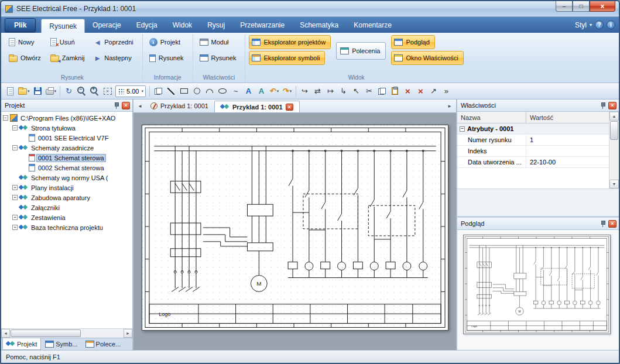  I want to click on scroll-down-icon: ▼, so click(614, 184).